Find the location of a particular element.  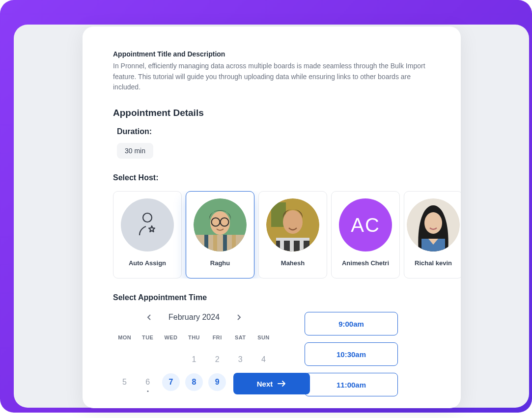

calendar-month: February 2024 is located at coordinates (194, 317).